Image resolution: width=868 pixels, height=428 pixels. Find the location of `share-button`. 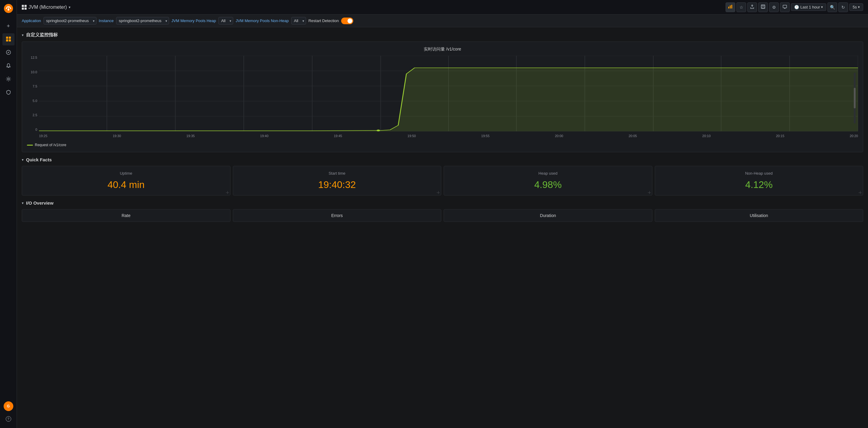

share-button is located at coordinates (752, 7).